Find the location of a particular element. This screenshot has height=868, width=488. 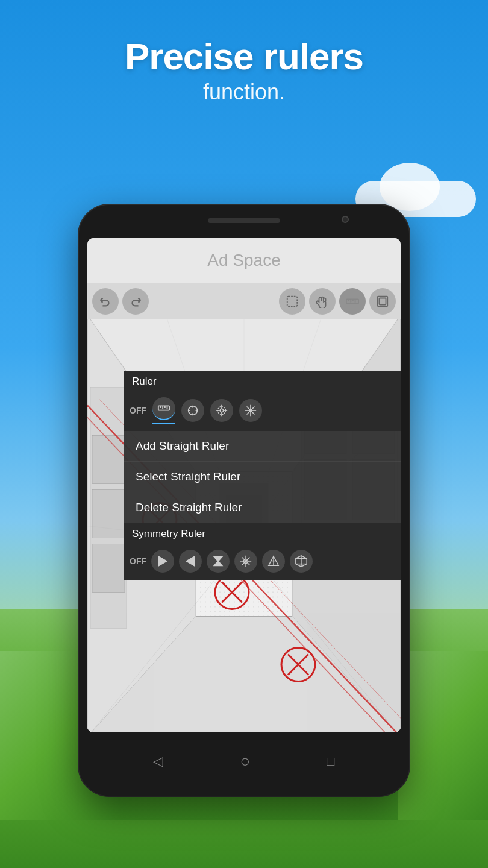

delete-straight-ruler-item: Delete Straight Ruler is located at coordinates (262, 508).